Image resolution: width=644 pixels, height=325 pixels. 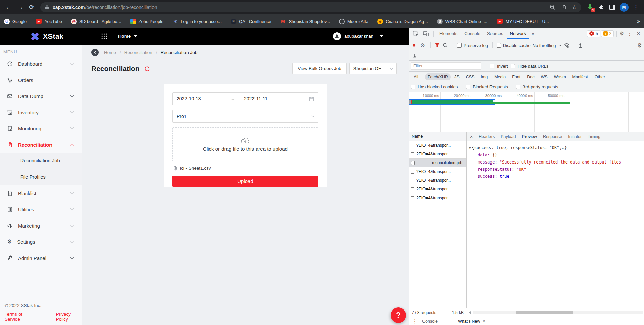 I want to click on refresh-icon, so click(x=147, y=69).